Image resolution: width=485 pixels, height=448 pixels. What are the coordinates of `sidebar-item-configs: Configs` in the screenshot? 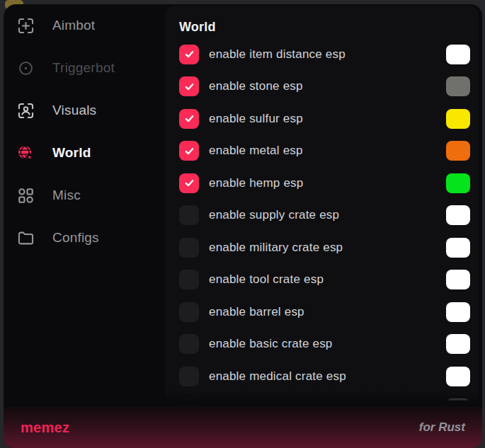 It's located at (84, 238).